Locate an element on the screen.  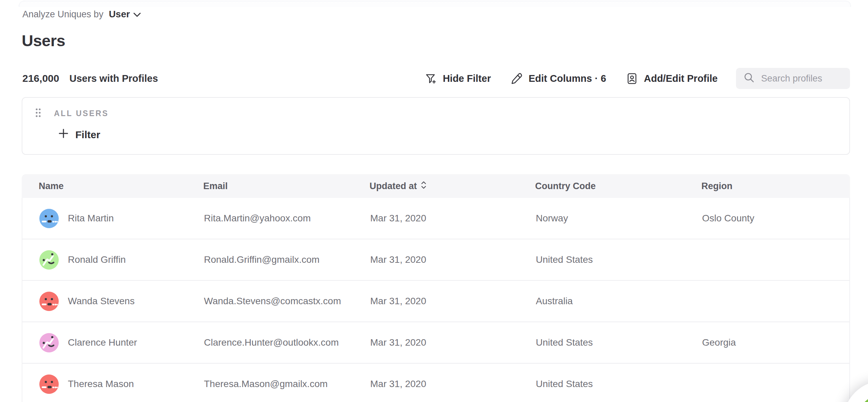
search-profiles-box is located at coordinates (793, 78).